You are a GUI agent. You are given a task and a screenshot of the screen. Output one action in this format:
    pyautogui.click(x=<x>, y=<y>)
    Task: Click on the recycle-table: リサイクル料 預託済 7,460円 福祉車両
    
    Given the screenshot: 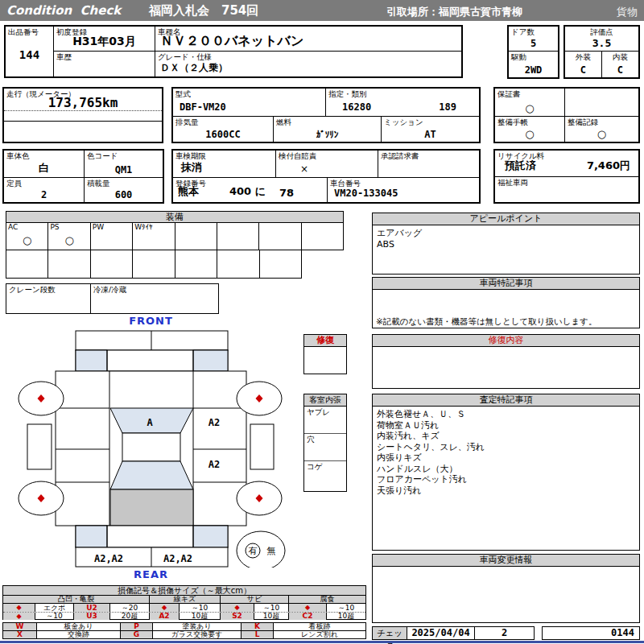 What is the action you would take?
    pyautogui.click(x=567, y=176)
    